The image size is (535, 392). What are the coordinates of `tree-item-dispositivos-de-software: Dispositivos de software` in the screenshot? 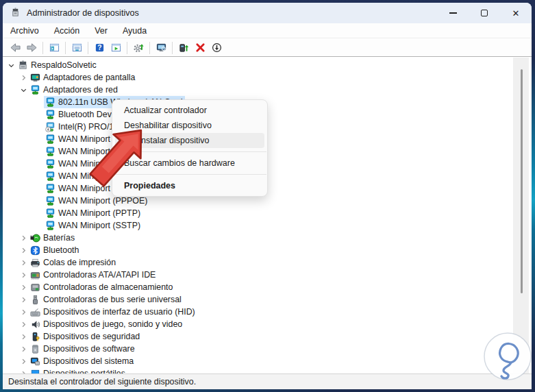 It's located at (256, 349).